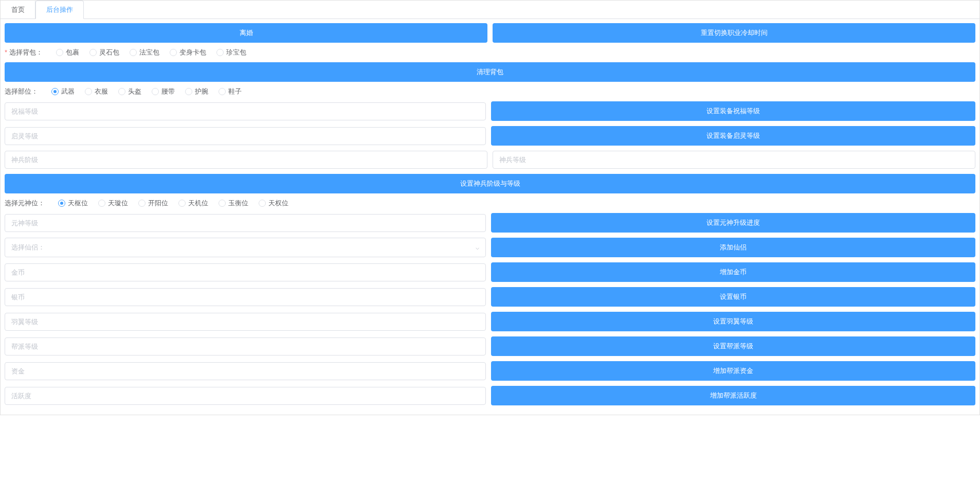 This screenshot has height=498, width=980. What do you see at coordinates (733, 136) in the screenshot?
I see `set-equip-qiling-button: 设置装备启灵等级` at bounding box center [733, 136].